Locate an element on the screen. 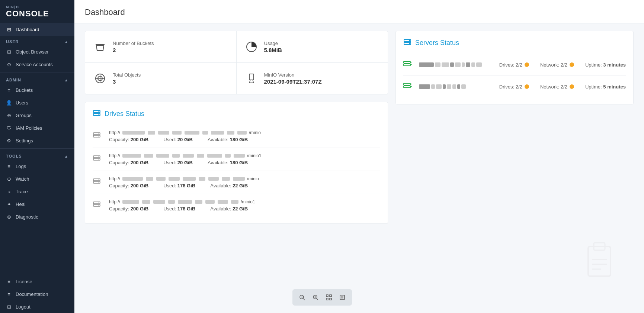 This screenshot has height=313, width=644. drives-list: http:// /minio Capacity: 200 GiB Used: 2… is located at coordinates (237, 171).